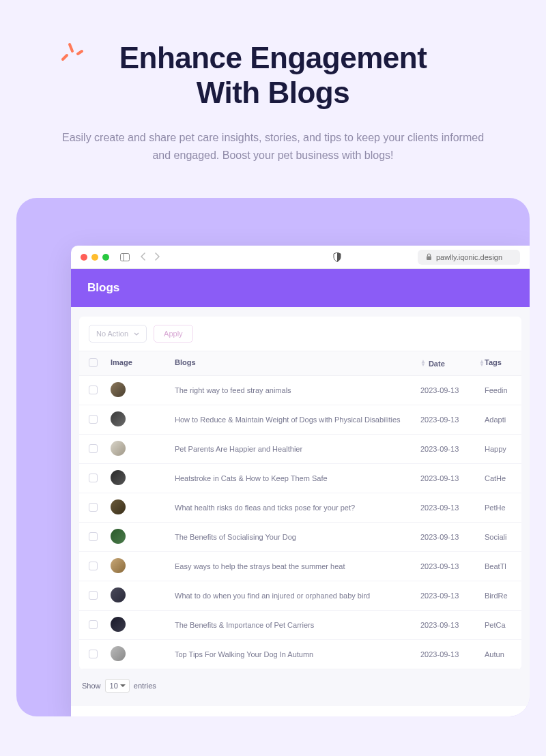  What do you see at coordinates (498, 420) in the screenshot?
I see `blog-tag: Adapti` at bounding box center [498, 420].